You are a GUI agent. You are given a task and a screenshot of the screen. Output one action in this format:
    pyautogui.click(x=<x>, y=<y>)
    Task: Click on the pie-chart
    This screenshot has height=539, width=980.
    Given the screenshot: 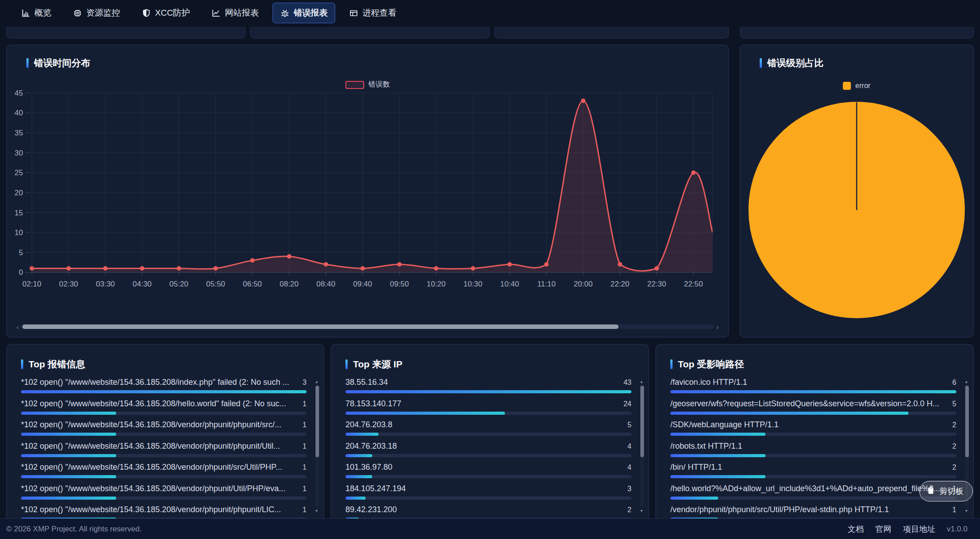 What is the action you would take?
    pyautogui.click(x=857, y=191)
    